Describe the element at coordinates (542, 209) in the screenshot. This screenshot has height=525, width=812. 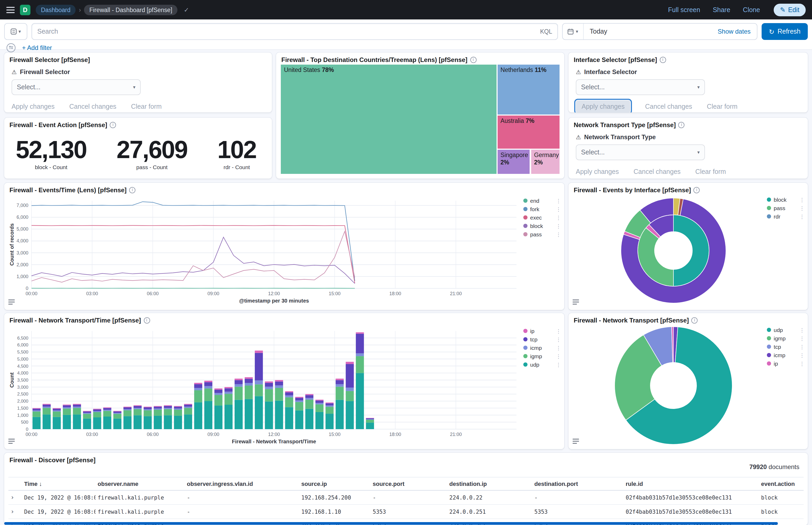
I see `legend-item: fork⋮` at that location.